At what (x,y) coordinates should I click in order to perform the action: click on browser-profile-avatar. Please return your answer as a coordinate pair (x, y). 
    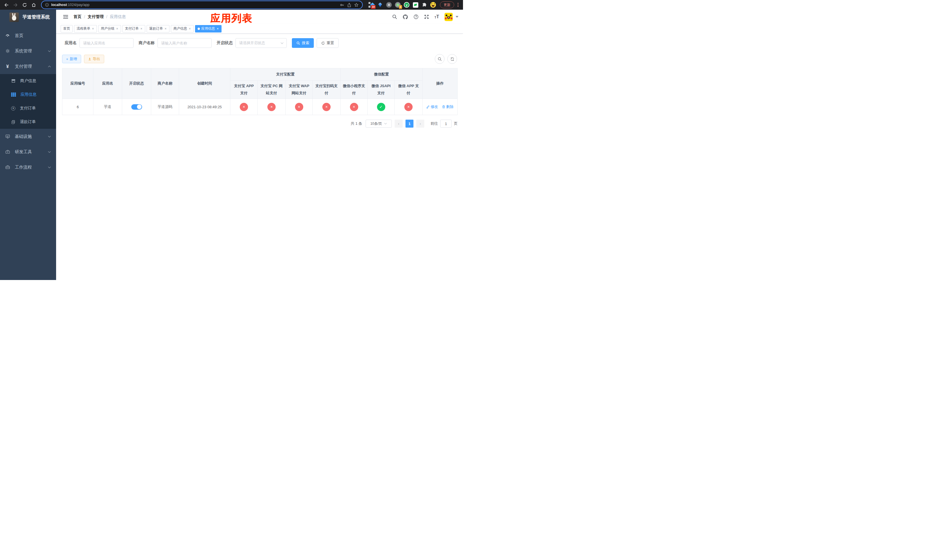
    Looking at the image, I should click on (433, 5).